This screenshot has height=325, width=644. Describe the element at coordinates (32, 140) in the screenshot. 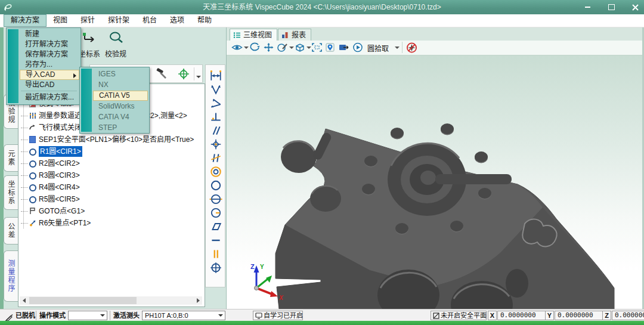

I see `safety-plane-icon` at that location.